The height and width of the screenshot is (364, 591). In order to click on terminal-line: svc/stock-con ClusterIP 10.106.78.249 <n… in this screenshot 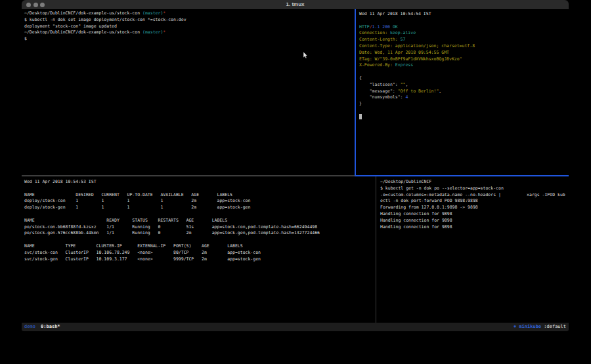, I will do `click(201, 253)`.